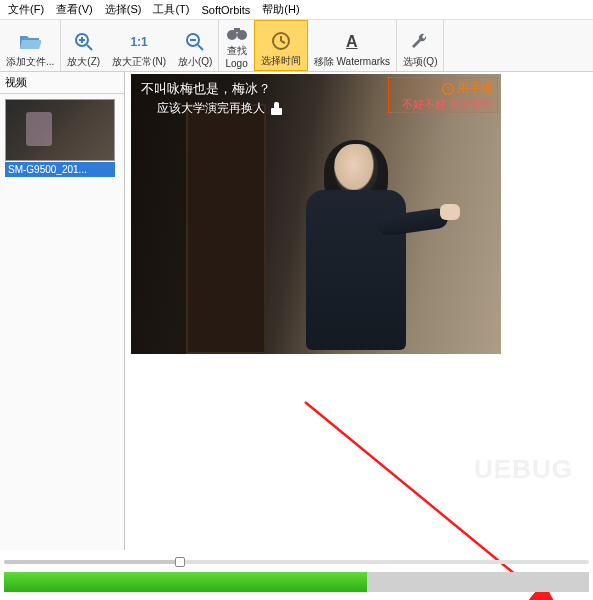 Image resolution: width=593 pixels, height=600 pixels. What do you see at coordinates (84, 42) in the screenshot?
I see `zoom-in-icon` at bounding box center [84, 42].